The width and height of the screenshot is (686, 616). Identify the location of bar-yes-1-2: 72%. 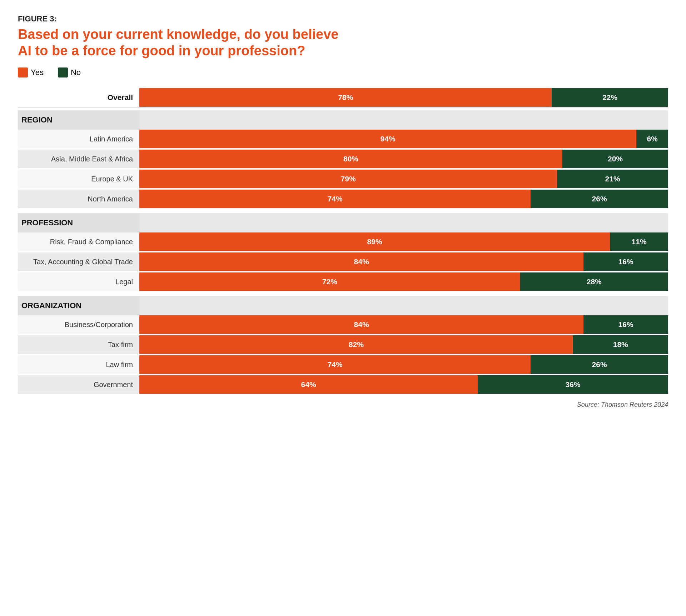
(330, 282).